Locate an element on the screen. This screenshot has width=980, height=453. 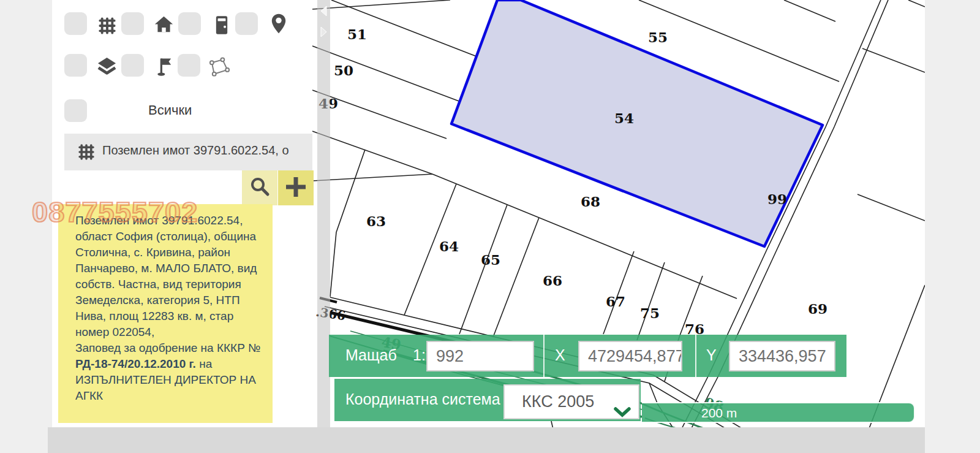
map-scalebar: 200 m is located at coordinates (778, 413).